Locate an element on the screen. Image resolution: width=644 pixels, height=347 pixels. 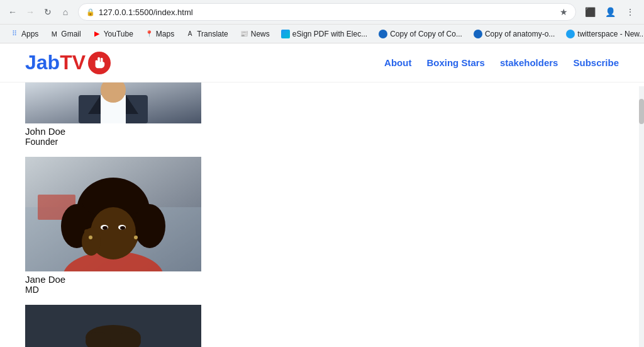
bookmark-news: 📰 News is located at coordinates (255, 34).